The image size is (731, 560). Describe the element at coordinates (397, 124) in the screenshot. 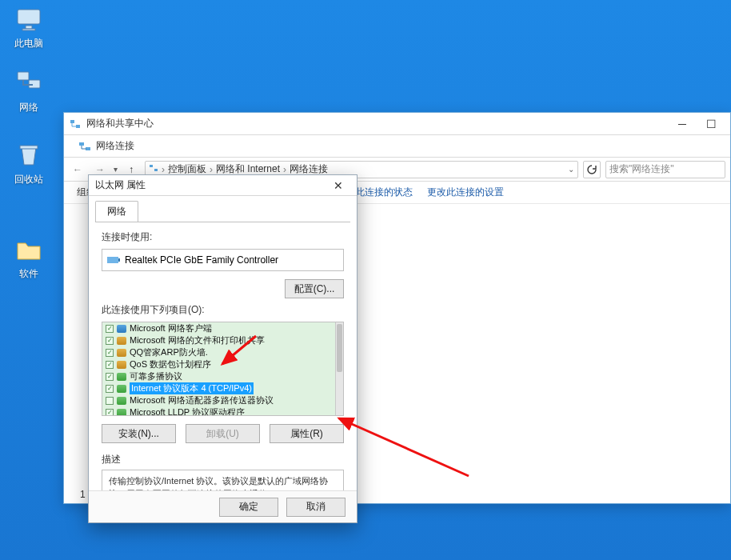

I see `titlebar: 网络和共享中心 ─ ☐` at that location.